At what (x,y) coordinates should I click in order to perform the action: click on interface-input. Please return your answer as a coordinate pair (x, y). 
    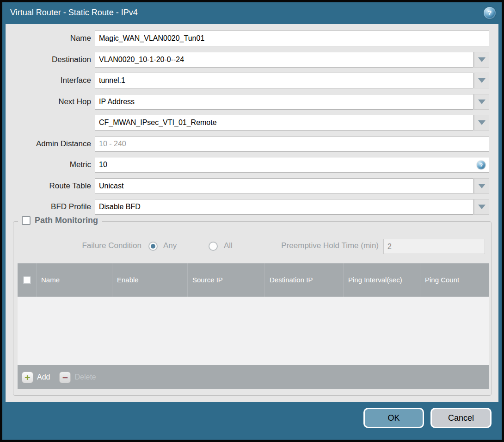
    Looking at the image, I should click on (284, 81).